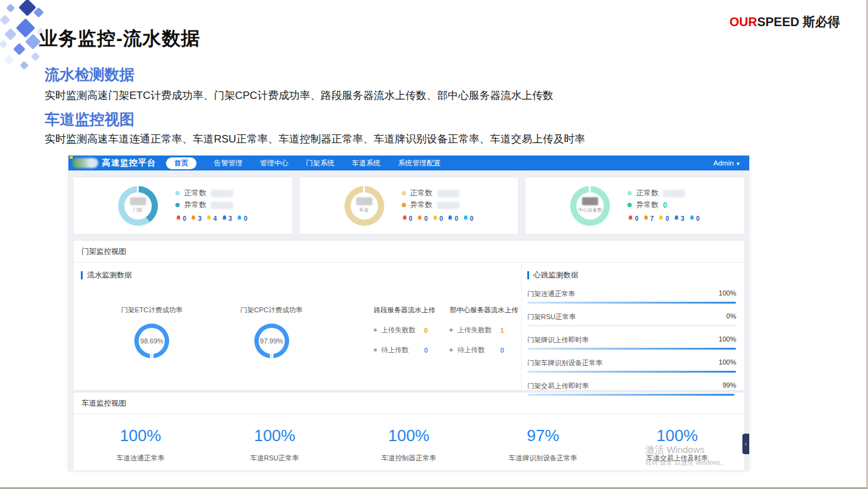 The width and height of the screenshot is (868, 489). Describe the element at coordinates (738, 164) in the screenshot. I see `chevron-down-icon: ▼` at that location.